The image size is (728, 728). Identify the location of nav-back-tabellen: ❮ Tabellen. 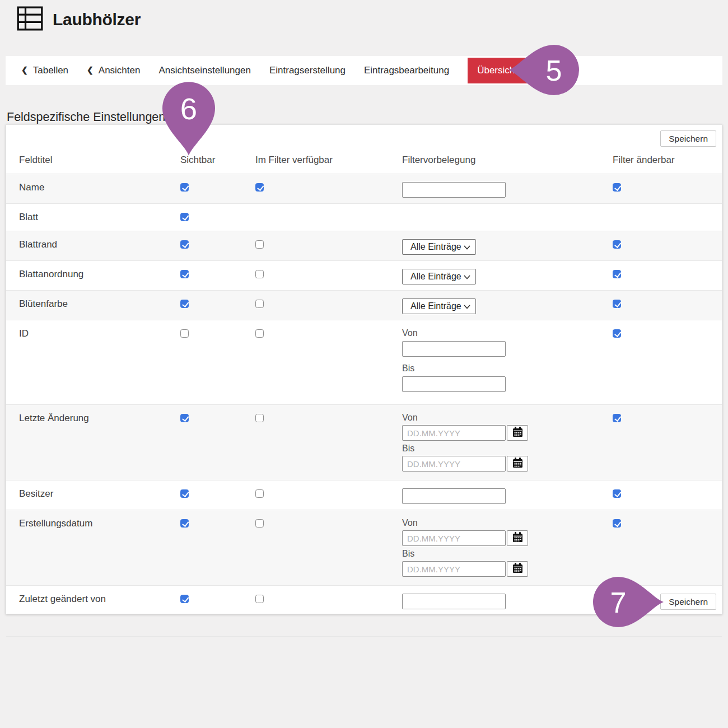
(45, 71).